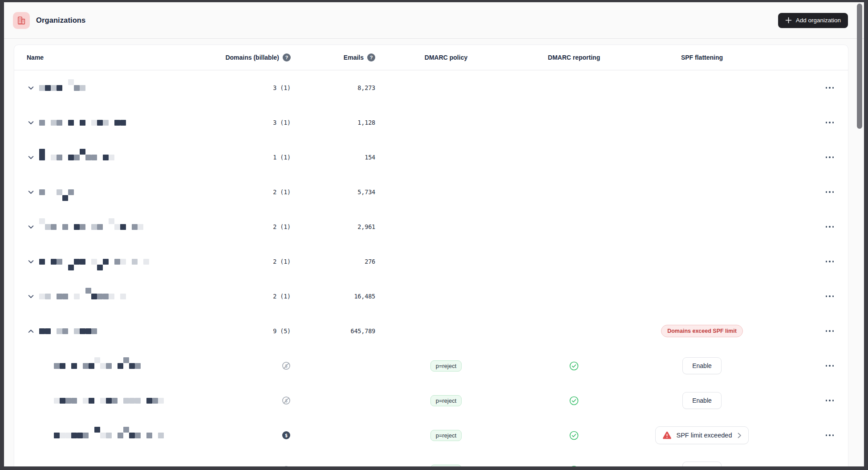 The image size is (868, 470). What do you see at coordinates (242, 123) in the screenshot?
I see `domains-cell: 3 (1)` at bounding box center [242, 123].